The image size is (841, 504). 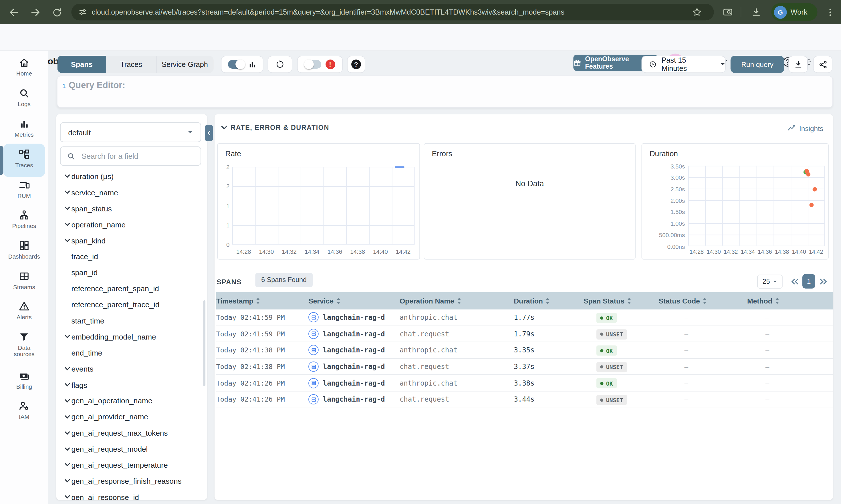 What do you see at coordinates (457, 301) in the screenshot?
I see `column-header-operation-name: Operation Name` at bounding box center [457, 301].